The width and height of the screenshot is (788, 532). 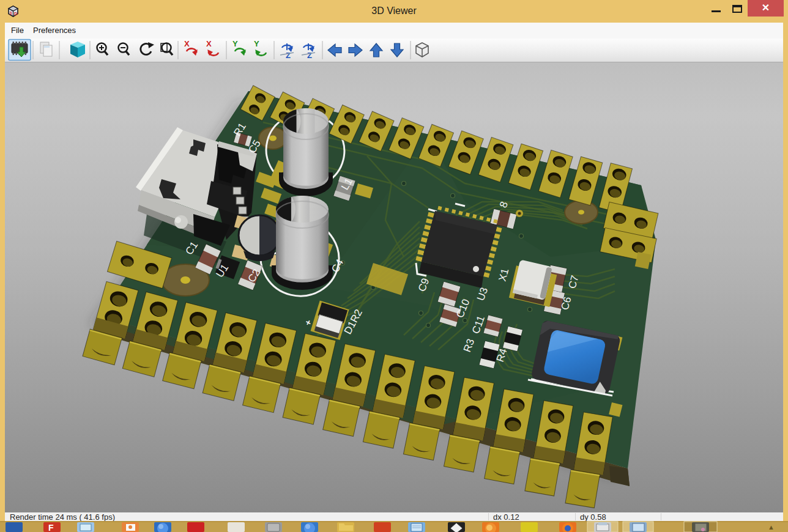 I want to click on svg-text: D, so click(x=16, y=13).